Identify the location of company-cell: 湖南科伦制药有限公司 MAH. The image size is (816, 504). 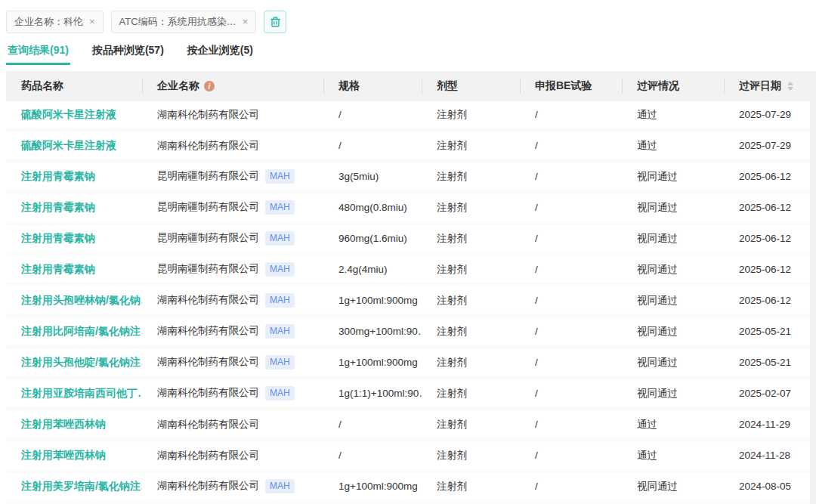
(233, 486).